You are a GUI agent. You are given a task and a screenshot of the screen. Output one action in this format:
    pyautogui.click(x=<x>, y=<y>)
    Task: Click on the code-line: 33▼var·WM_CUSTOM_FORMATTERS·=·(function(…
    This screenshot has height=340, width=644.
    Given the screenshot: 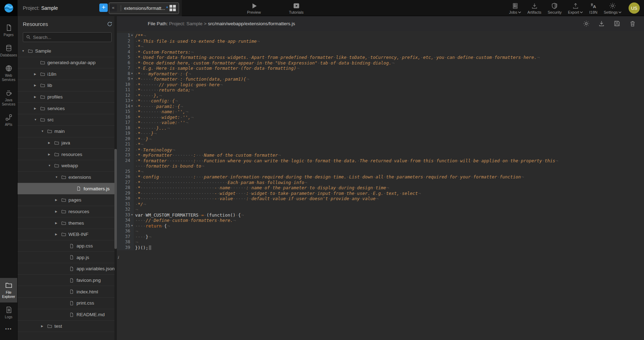 What is the action you would take?
    pyautogui.click(x=380, y=215)
    